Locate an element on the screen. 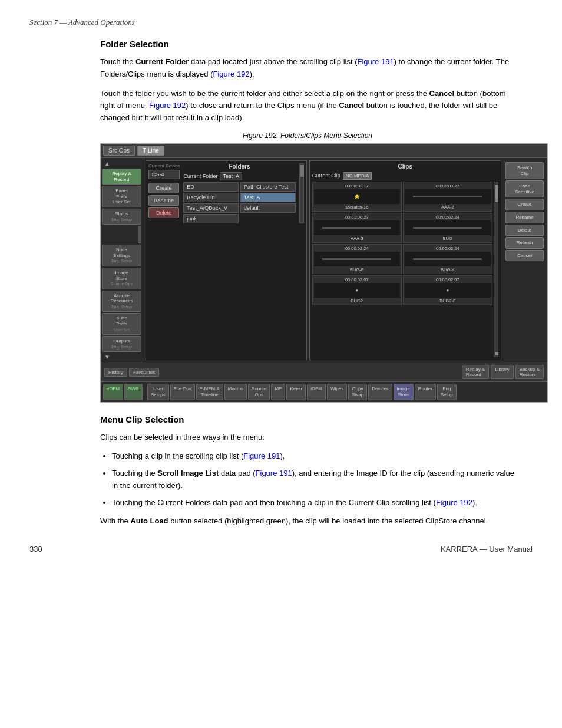  rename-btn: Rename is located at coordinates (164, 200).